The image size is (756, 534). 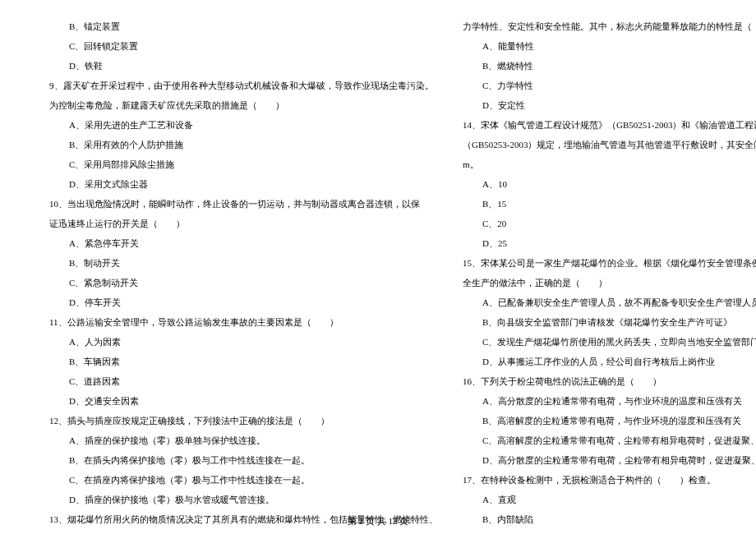 What do you see at coordinates (243, 204) in the screenshot?
I see `left_column-line: 10、当出现危险情况时，能瞬时动作，终止设备的一切运动，并与制动器或离合器连锁，…` at bounding box center [243, 204].